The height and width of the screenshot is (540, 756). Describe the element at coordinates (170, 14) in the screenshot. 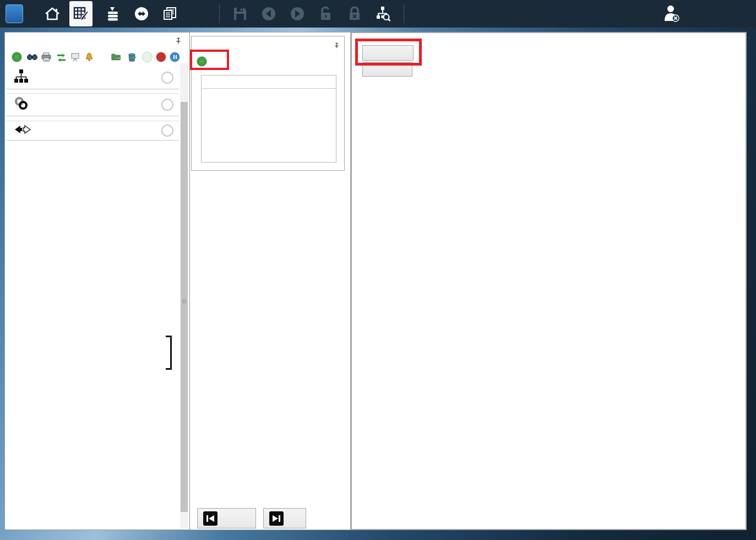

I see `documents-icon` at that location.